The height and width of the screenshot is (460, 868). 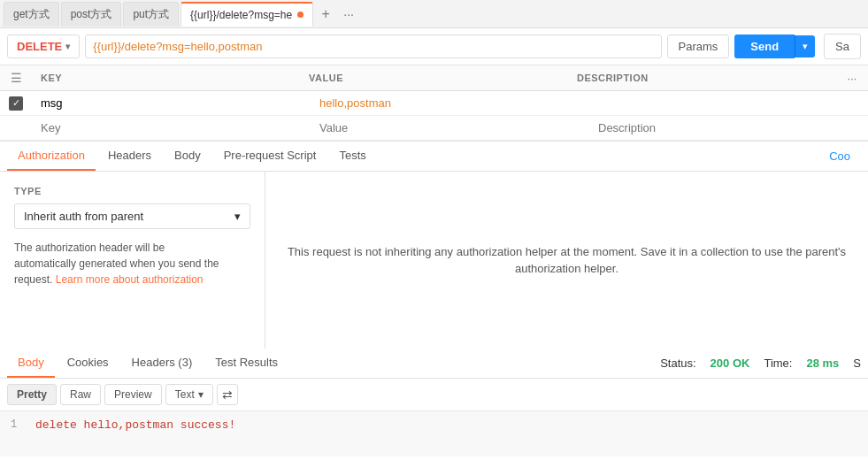 What do you see at coordinates (133, 395) in the screenshot?
I see `preview-button: Preview` at bounding box center [133, 395].